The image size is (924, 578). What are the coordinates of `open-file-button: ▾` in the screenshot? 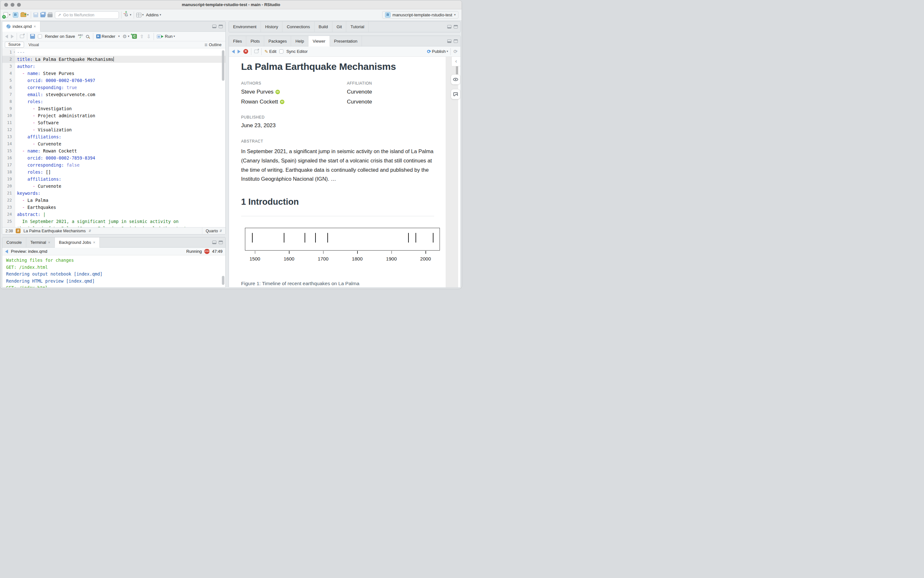 It's located at (24, 15).